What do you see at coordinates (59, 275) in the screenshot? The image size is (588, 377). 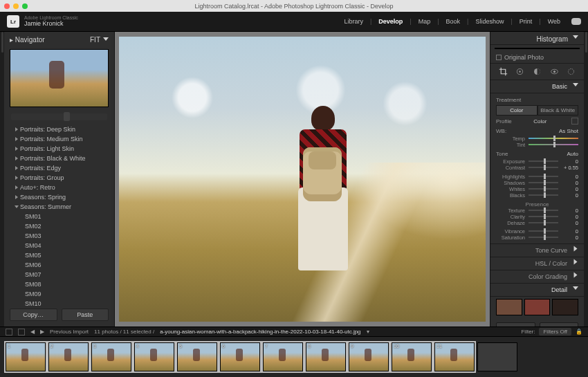 I see `preset-item: SM07` at bounding box center [59, 275].